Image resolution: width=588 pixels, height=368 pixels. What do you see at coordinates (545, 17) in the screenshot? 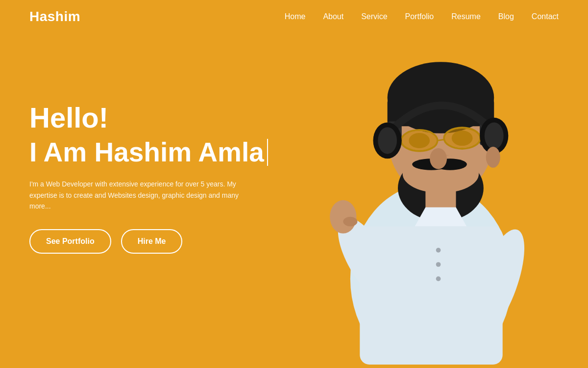
I see `nav-contact: Contact` at bounding box center [545, 17].